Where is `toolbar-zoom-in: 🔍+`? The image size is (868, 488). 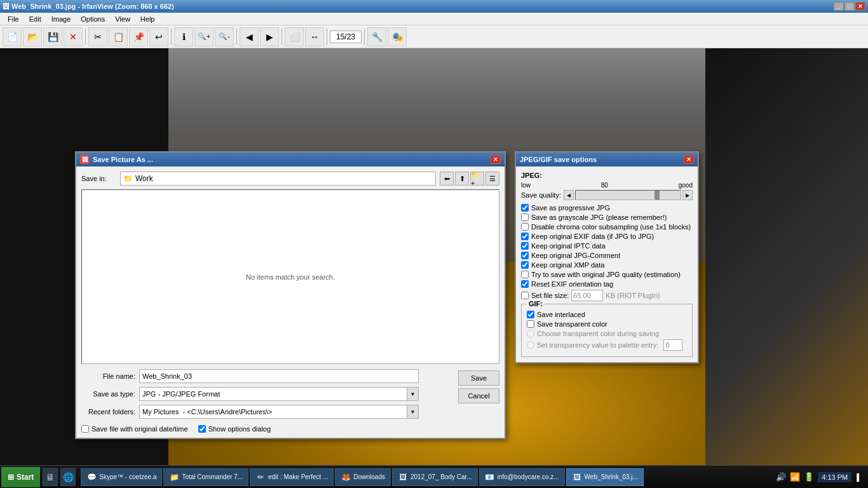
toolbar-zoom-in: 🔍+ is located at coordinates (204, 37).